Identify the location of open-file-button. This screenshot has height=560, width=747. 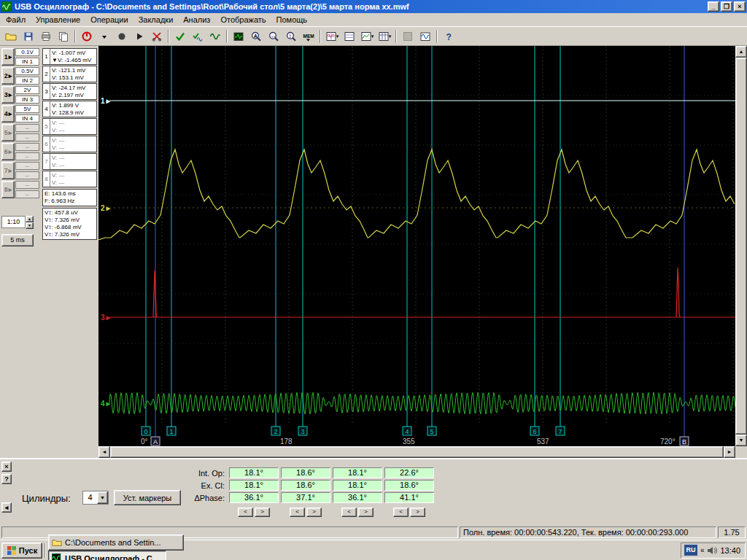
(11, 36).